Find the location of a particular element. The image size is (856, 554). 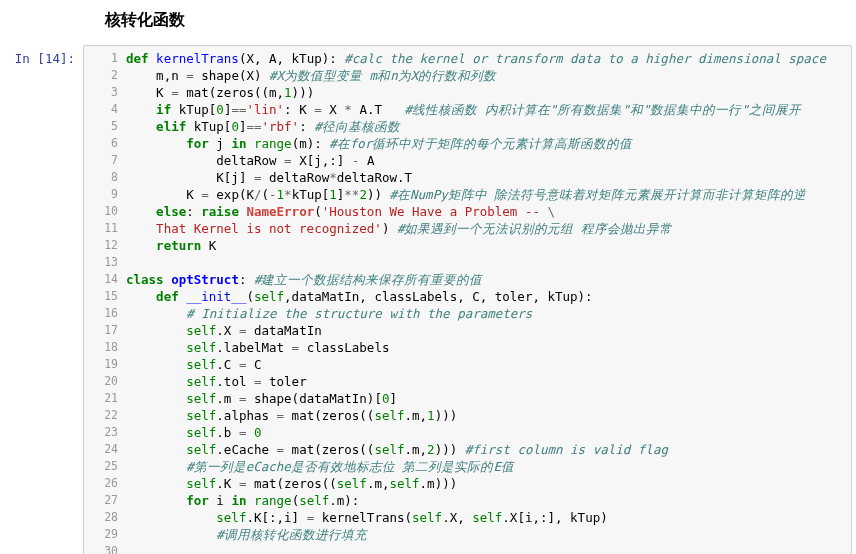

code-line: 3 K = mat(zeros((m,1))) is located at coordinates (468, 92).